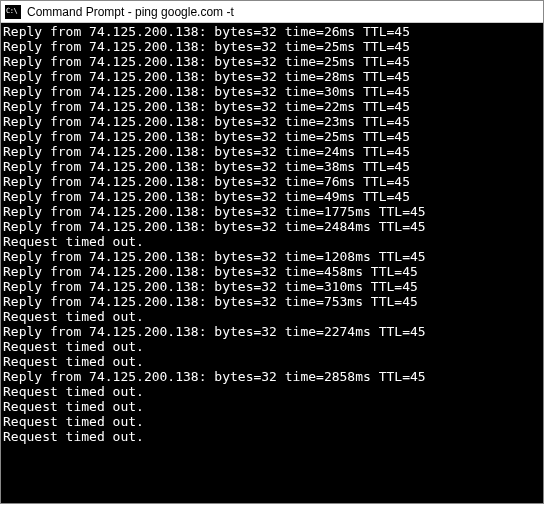 The image size is (544, 505). I want to click on cmd-icon, so click(13, 12).